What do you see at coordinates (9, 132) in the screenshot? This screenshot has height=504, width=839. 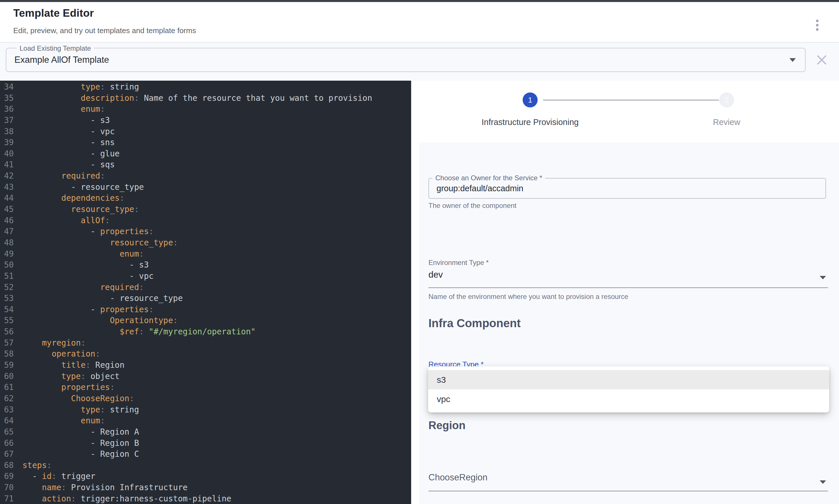 I see `line-number: 38` at bounding box center [9, 132].